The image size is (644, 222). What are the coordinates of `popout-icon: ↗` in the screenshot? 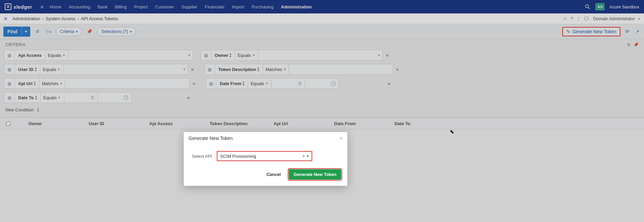 It's located at (637, 32).